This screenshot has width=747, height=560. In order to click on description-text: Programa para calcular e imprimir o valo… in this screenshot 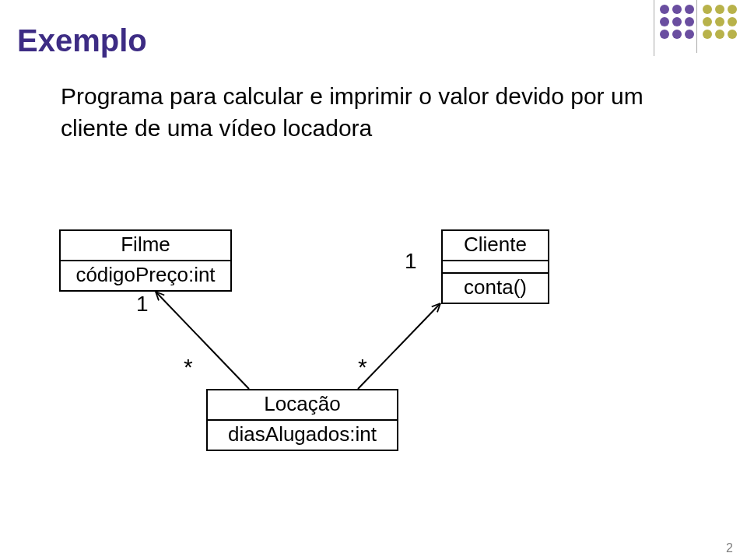, I will do `click(360, 112)`.